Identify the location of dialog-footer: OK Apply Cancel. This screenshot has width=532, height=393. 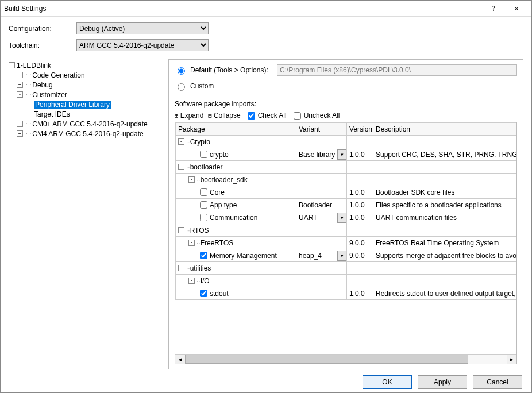
(266, 382).